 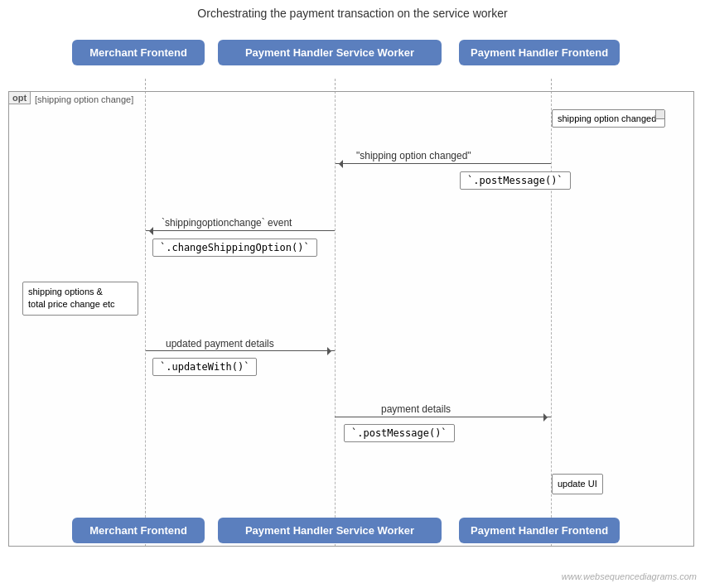 What do you see at coordinates (20, 98) in the screenshot?
I see `opt-label: opt` at bounding box center [20, 98].